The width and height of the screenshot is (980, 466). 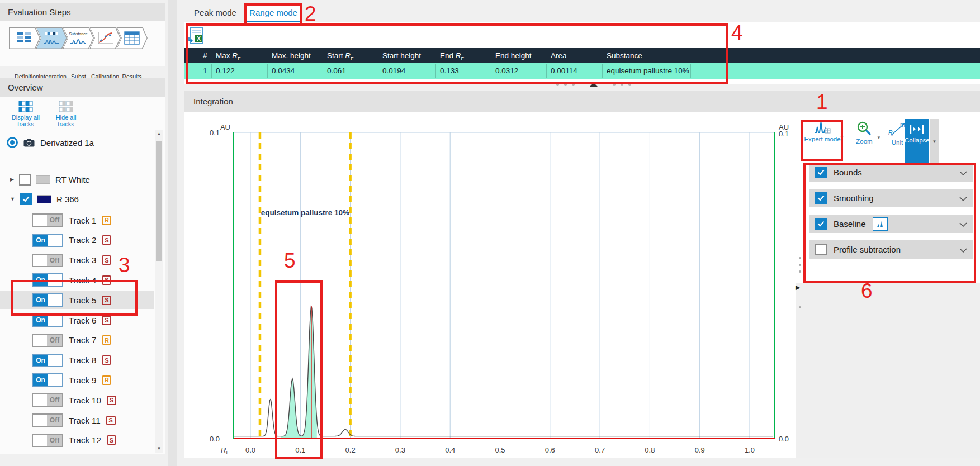 What do you see at coordinates (821, 224) in the screenshot?
I see `check-icon` at bounding box center [821, 224].